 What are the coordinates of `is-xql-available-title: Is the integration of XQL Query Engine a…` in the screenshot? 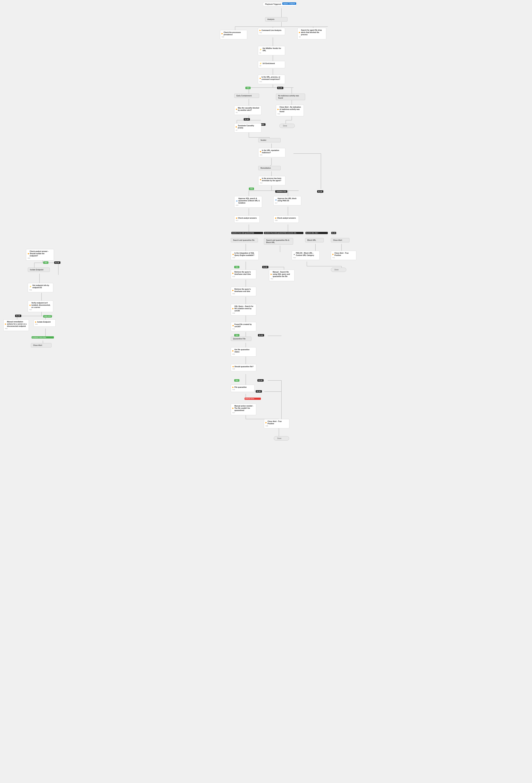 It's located at (246, 254).